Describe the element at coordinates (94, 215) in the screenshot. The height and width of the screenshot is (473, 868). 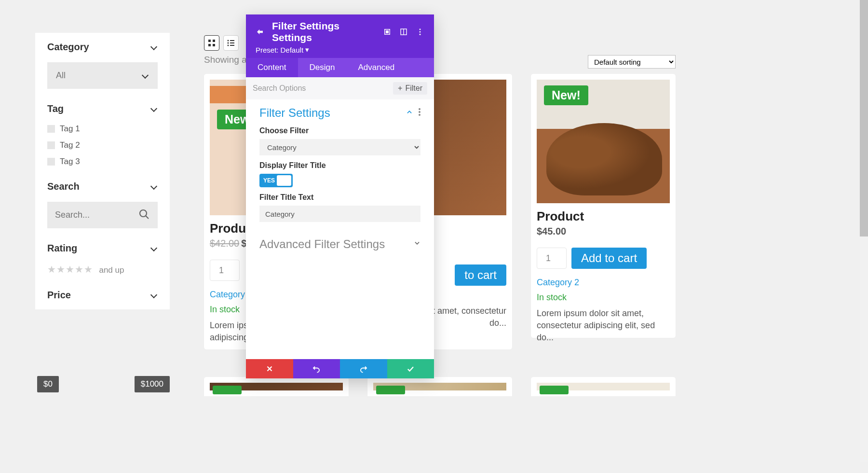
I see `search-input` at that location.